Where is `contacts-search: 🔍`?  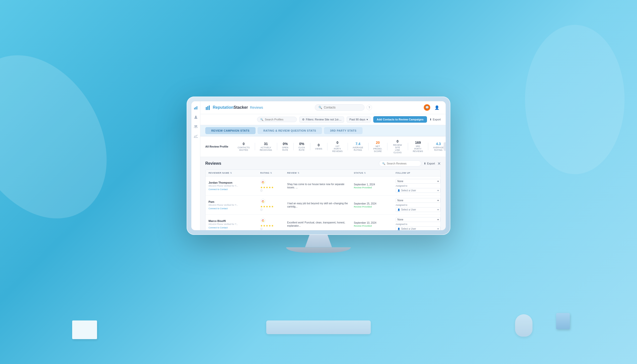 contacts-search: 🔍 is located at coordinates (340, 108).